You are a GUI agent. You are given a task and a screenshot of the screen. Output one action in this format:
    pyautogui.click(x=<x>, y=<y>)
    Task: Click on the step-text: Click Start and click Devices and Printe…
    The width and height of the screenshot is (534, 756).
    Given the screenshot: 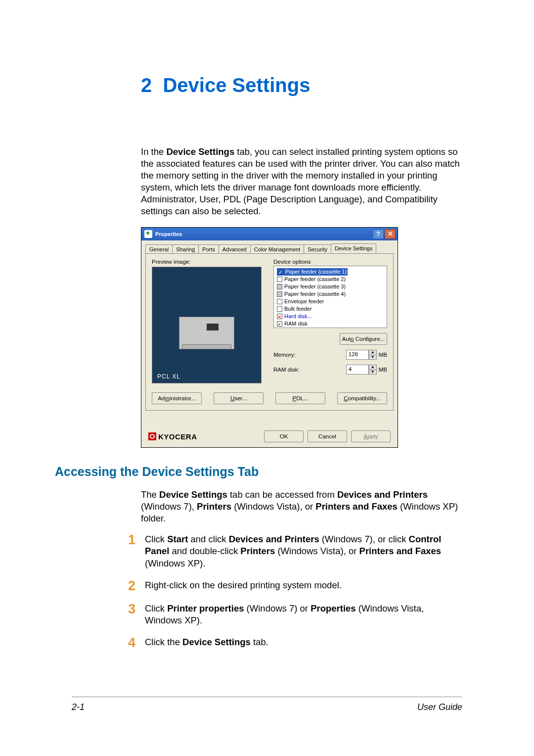 What is the action you would take?
    pyautogui.click(x=304, y=551)
    